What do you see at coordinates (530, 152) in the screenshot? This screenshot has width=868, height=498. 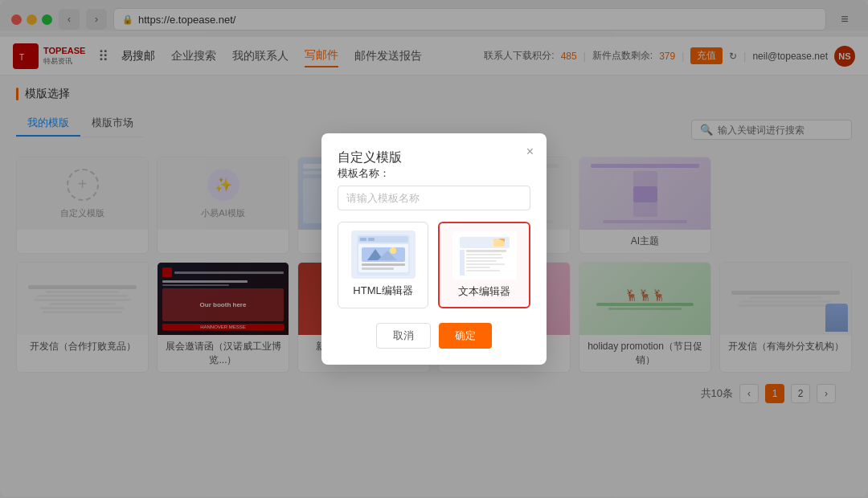 I see `modal-close-button: ×` at bounding box center [530, 152].